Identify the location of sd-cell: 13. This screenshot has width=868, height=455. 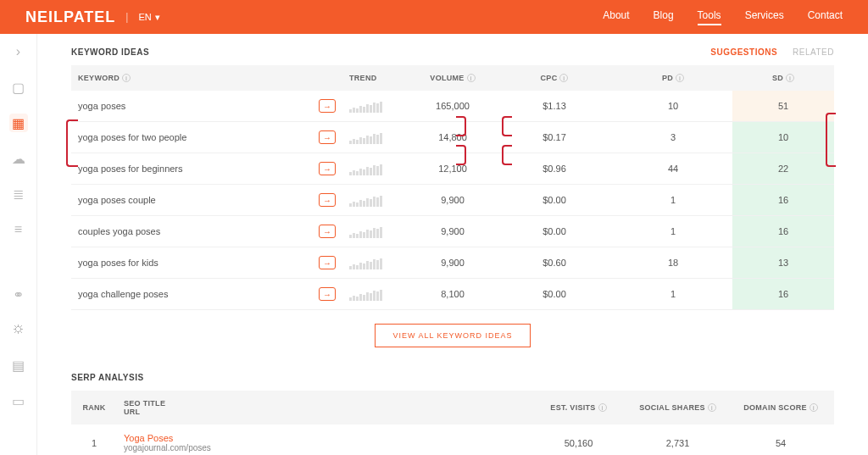
(783, 263).